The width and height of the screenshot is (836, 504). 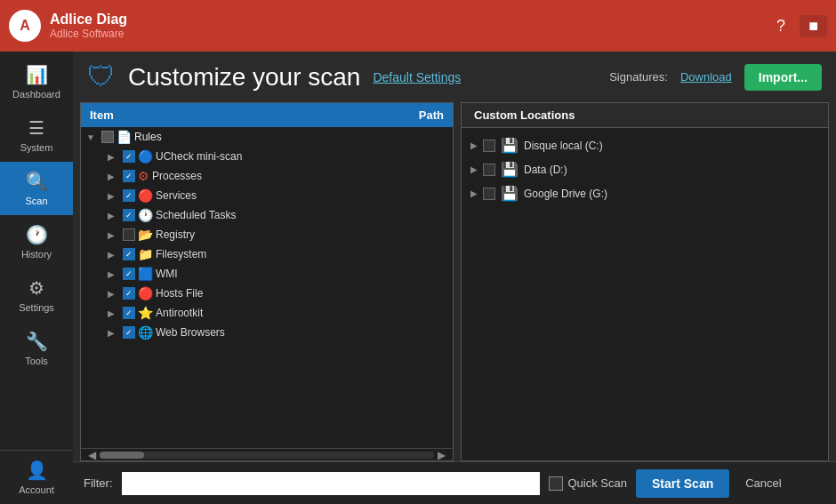 I want to click on tree-label-services: Services, so click(x=301, y=196).